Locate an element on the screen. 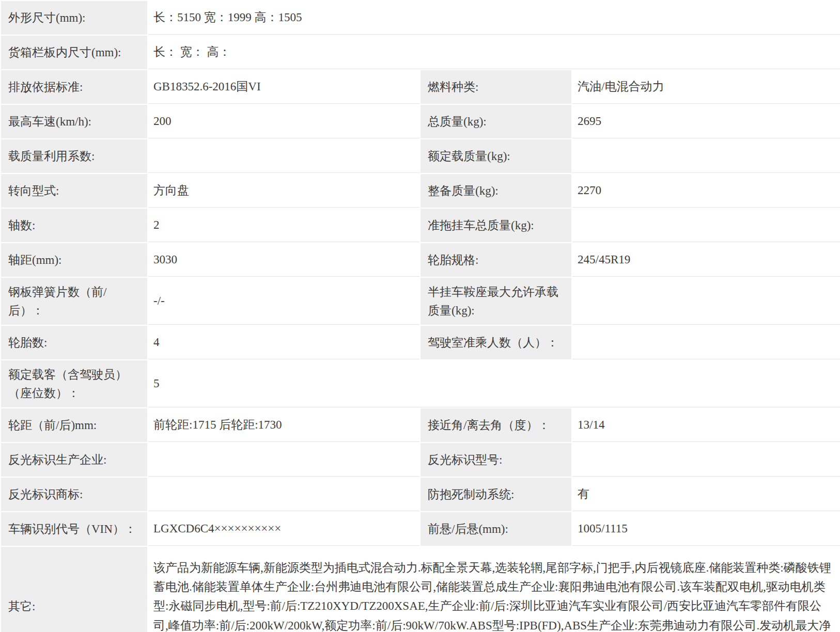 The height and width of the screenshot is (632, 840). spec-value: 200 is located at coordinates (284, 122).